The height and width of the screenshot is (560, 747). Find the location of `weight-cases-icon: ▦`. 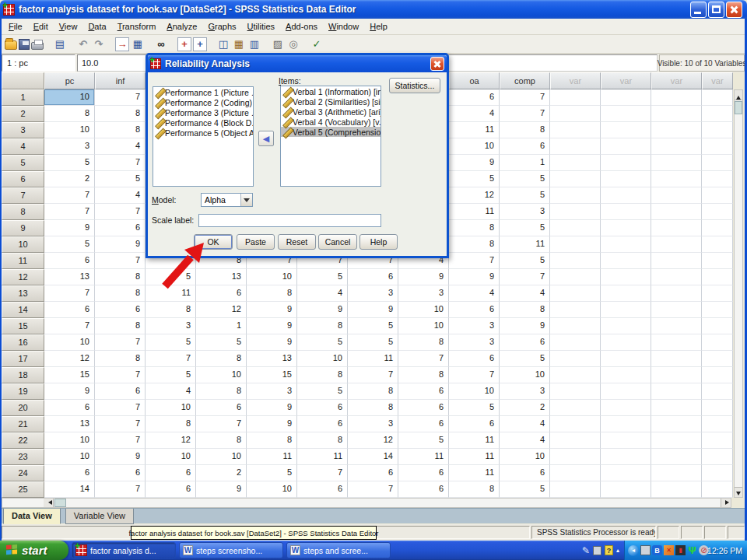

weight-cases-icon: ▦ is located at coordinates (239, 44).